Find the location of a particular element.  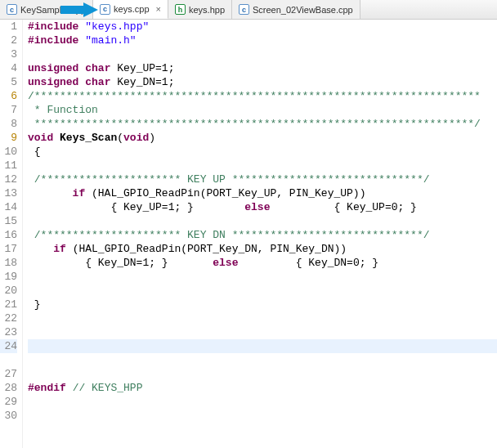

line-number: 3 is located at coordinates (8, 54).